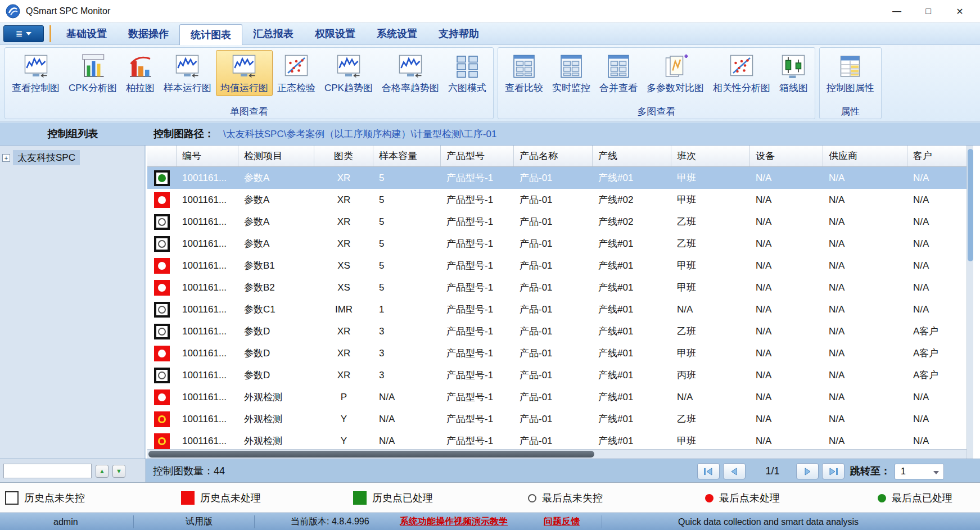 The height and width of the screenshot is (530, 980). Describe the element at coordinates (560, 221) in the screenshot. I see `table-row: 1001161...参数AXR5产品型号-1产品-01产线#02乙班N/AN/A…` at that location.